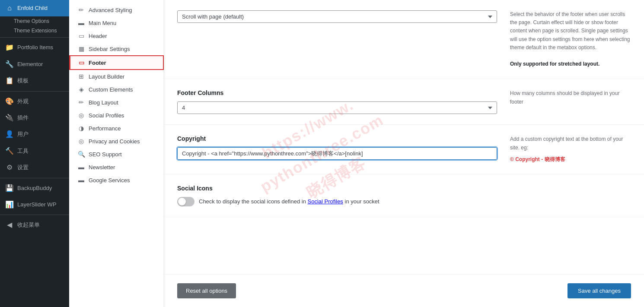 The image size is (644, 307). What do you see at coordinates (10, 47) in the screenshot?
I see `portfolio-icon: 📁` at bounding box center [10, 47].